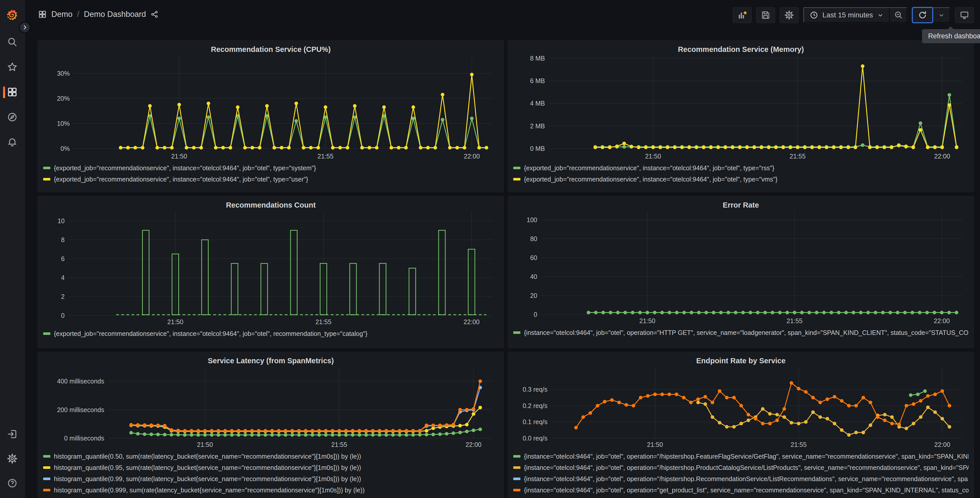  I want to click on panel-title: Recommendation Service (CPU%), so click(271, 48).